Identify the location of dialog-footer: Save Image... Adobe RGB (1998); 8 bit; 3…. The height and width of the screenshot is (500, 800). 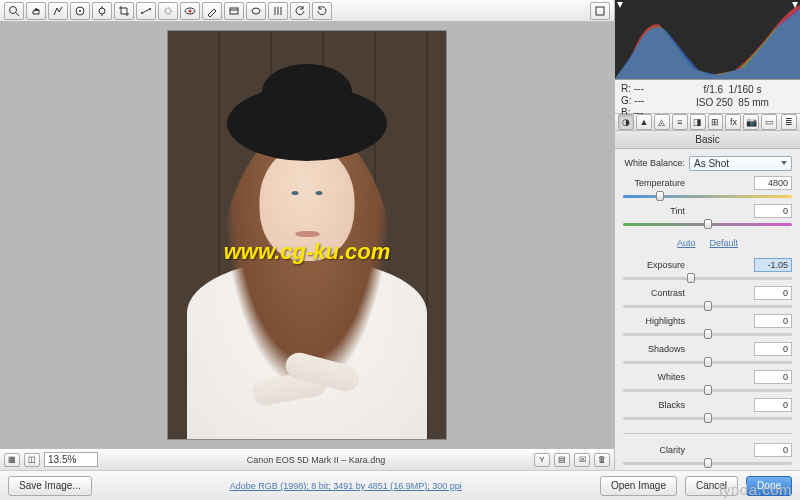
(400, 485).